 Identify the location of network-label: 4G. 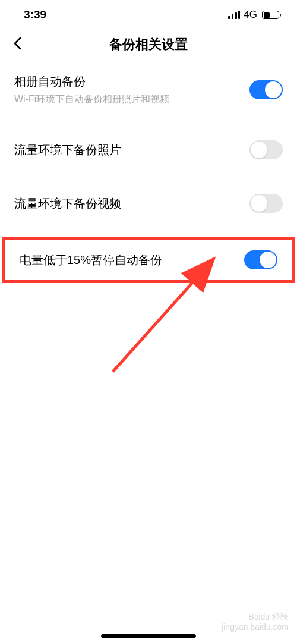
(251, 15).